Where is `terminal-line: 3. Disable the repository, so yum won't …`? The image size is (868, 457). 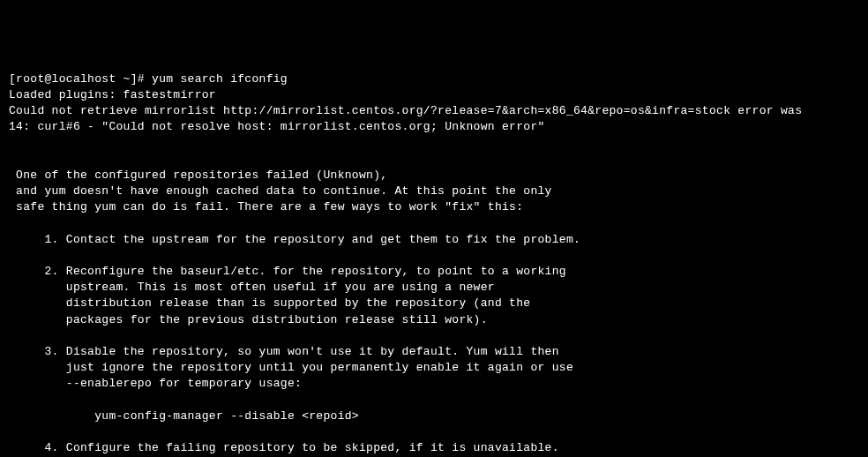
terminal-line: 3. Disable the repository, so yum won't … is located at coordinates (284, 351).